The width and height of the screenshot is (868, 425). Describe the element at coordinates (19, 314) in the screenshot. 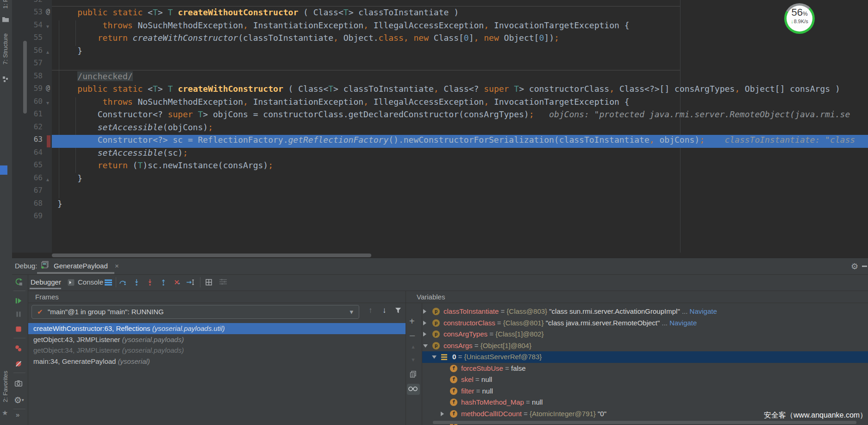

I see `pause-program-button` at that location.